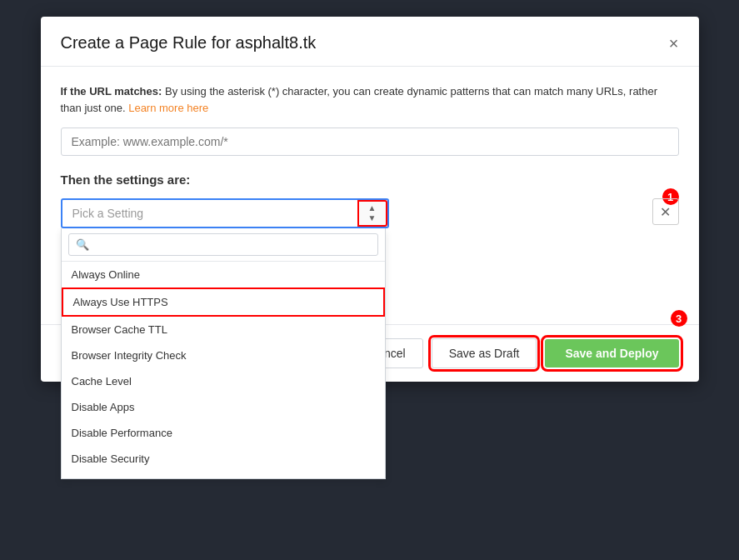 Image resolution: width=739 pixels, height=560 pixels. Describe the element at coordinates (372, 208) in the screenshot. I see `arrow-up-icon: ▲` at that location.